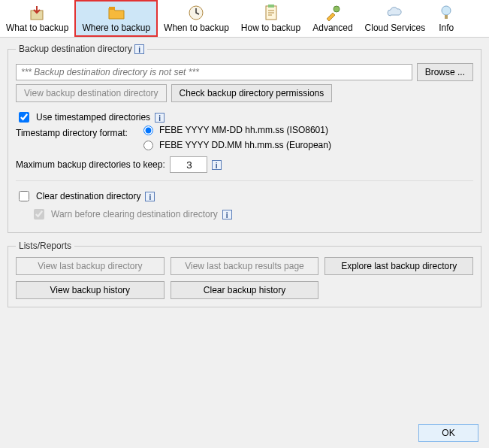 The width and height of the screenshot is (489, 448). What do you see at coordinates (116, 13) in the screenshot?
I see `folder-icon` at bounding box center [116, 13].